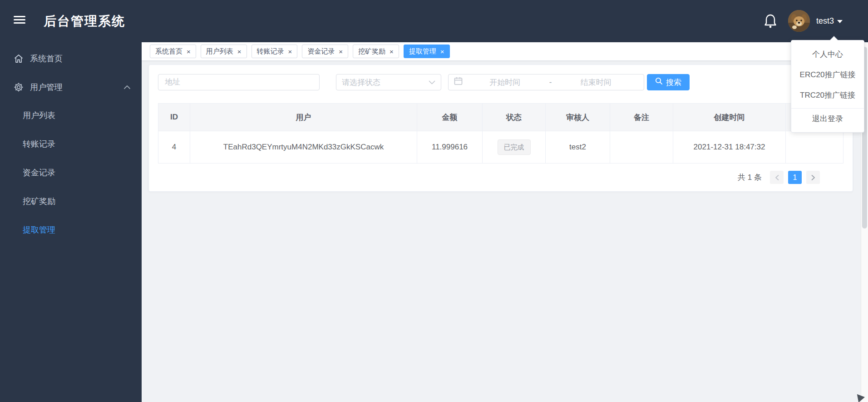 The width and height of the screenshot is (868, 402). What do you see at coordinates (275, 51) in the screenshot?
I see `tab-transfer-records: 转账记录 ×` at bounding box center [275, 51].